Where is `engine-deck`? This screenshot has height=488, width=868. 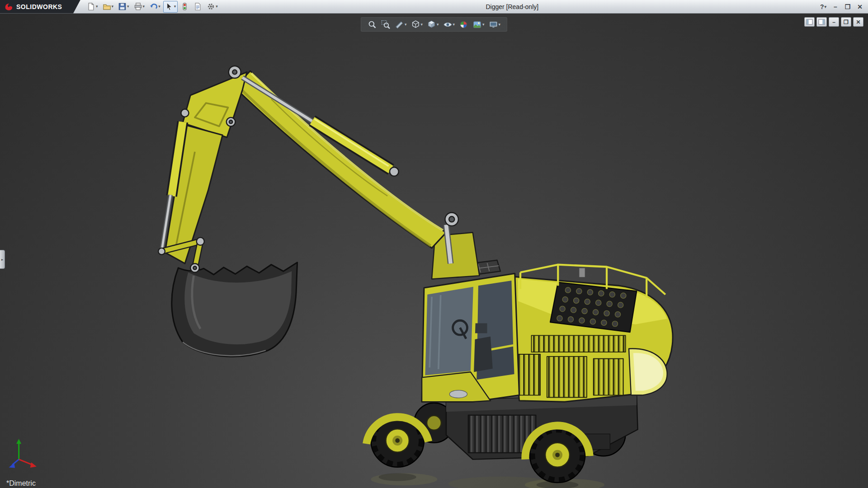 engine-deck is located at coordinates (586, 333).